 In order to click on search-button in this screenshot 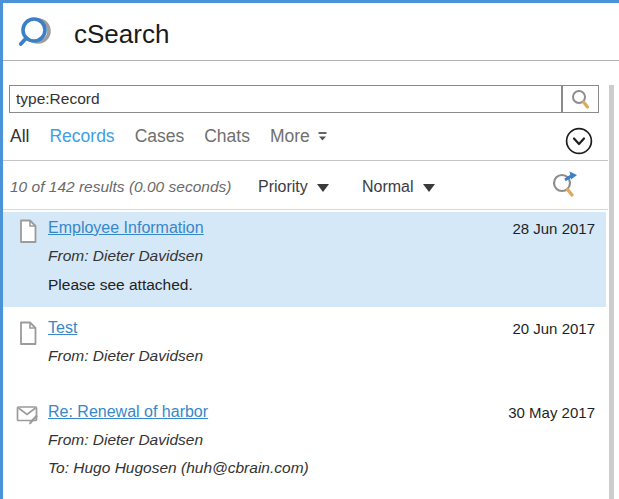, I will do `click(580, 99)`.